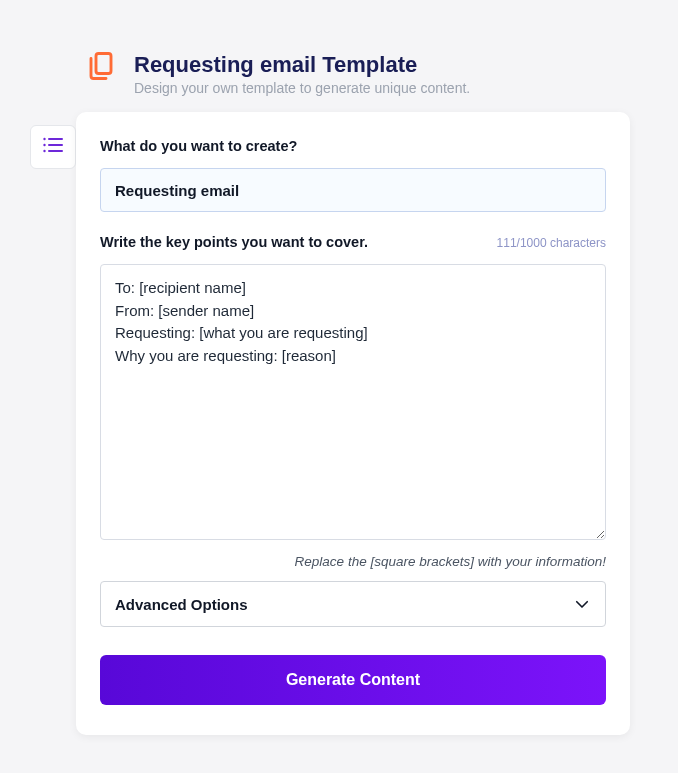 This screenshot has height=773, width=678. What do you see at coordinates (353, 190) in the screenshot?
I see `create-input` at bounding box center [353, 190].